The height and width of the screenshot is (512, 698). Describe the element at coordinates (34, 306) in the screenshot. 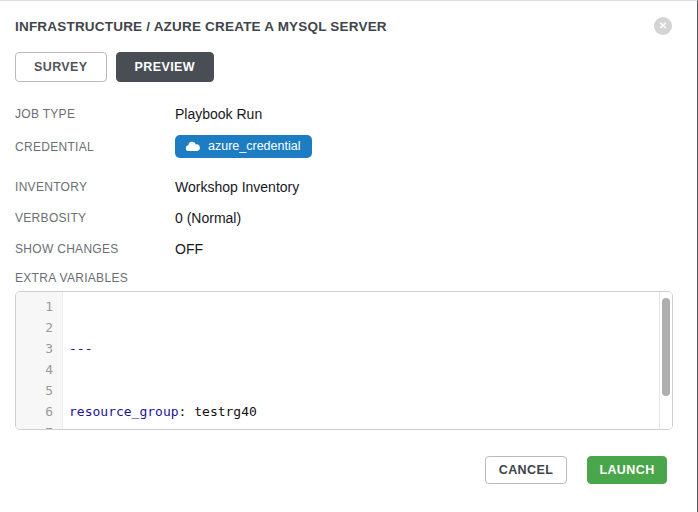

I see `line-number: 1` at that location.